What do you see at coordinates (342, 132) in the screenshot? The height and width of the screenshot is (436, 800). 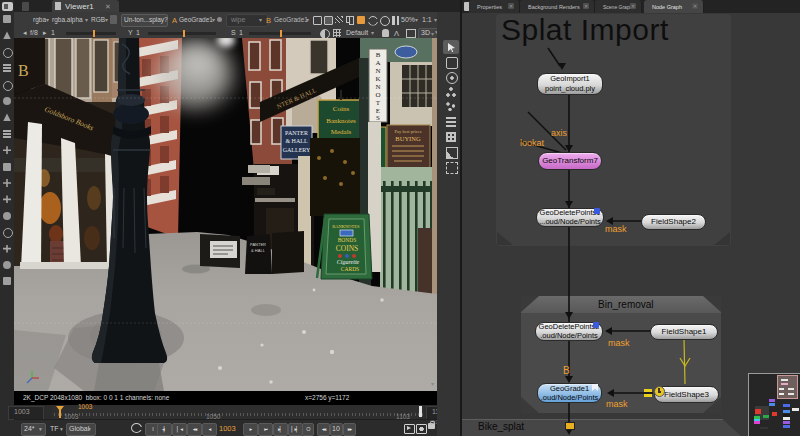 I see `svg-text: Medals` at bounding box center [342, 132].